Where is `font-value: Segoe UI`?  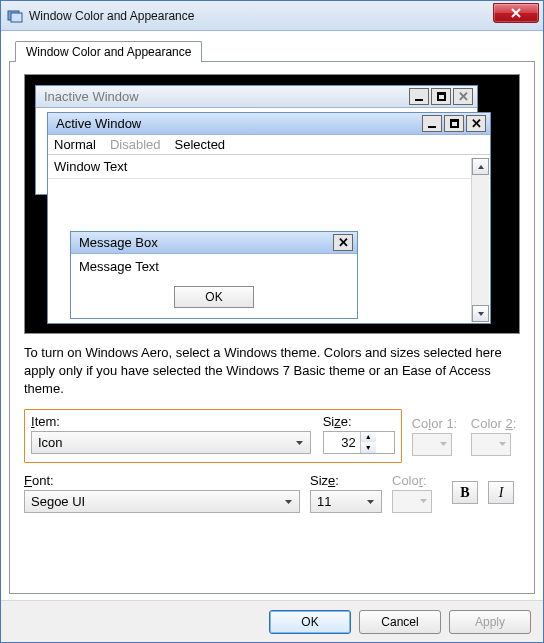
font-value: Segoe UI is located at coordinates (58, 502).